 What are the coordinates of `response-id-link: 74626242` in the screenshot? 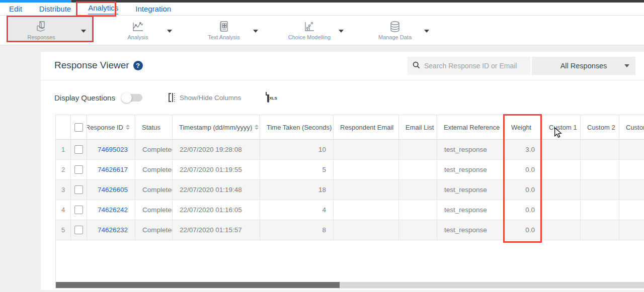 It's located at (113, 210).